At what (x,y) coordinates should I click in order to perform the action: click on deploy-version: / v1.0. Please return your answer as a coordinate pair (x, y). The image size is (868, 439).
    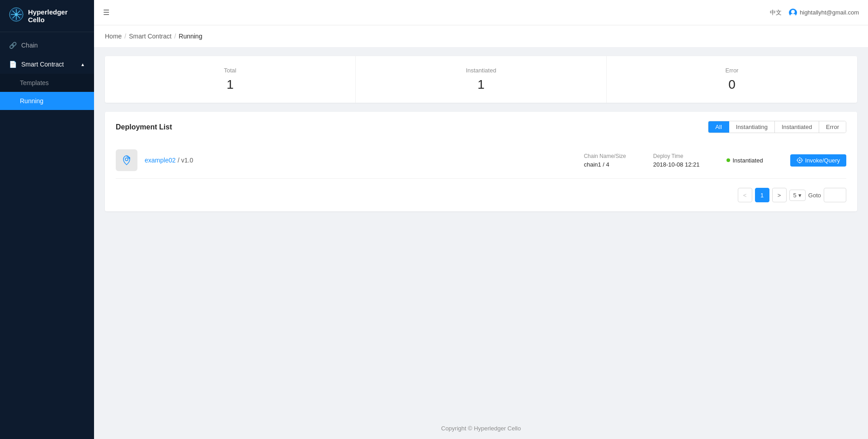
    Looking at the image, I should click on (185, 160).